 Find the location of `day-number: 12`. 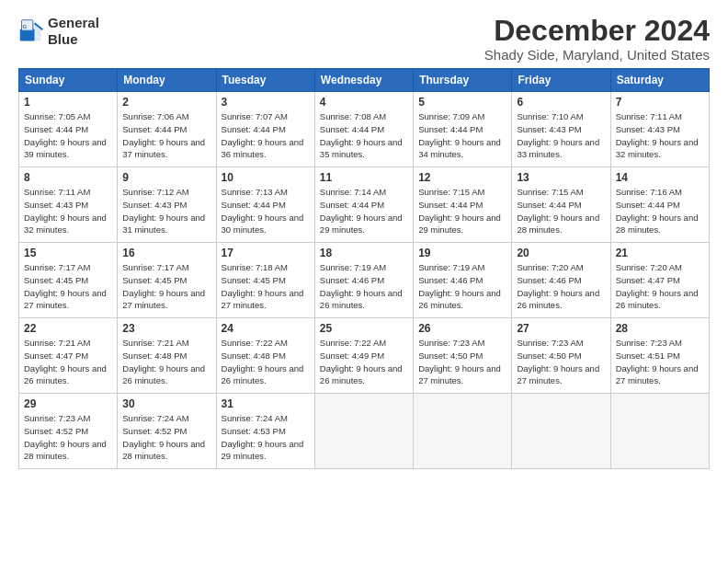

day-number: 12 is located at coordinates (462, 178).